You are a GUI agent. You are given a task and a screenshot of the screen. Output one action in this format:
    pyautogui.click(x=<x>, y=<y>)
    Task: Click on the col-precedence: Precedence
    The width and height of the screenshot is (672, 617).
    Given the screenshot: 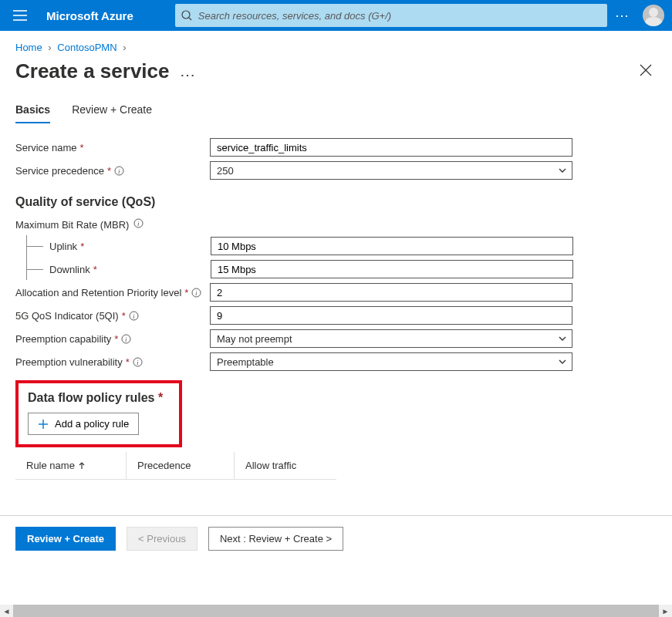 What is the action you would take?
    pyautogui.click(x=181, y=466)
    